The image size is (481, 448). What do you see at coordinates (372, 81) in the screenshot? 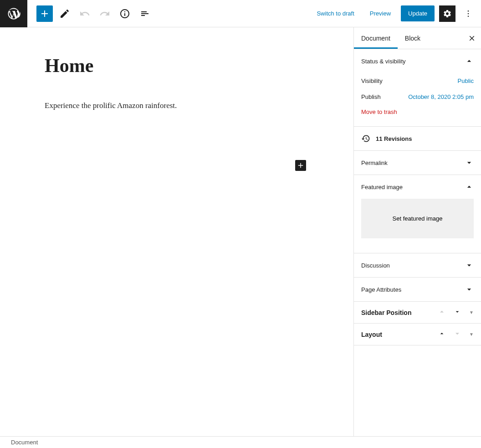
I see `visibility-label: Visibility` at bounding box center [372, 81].